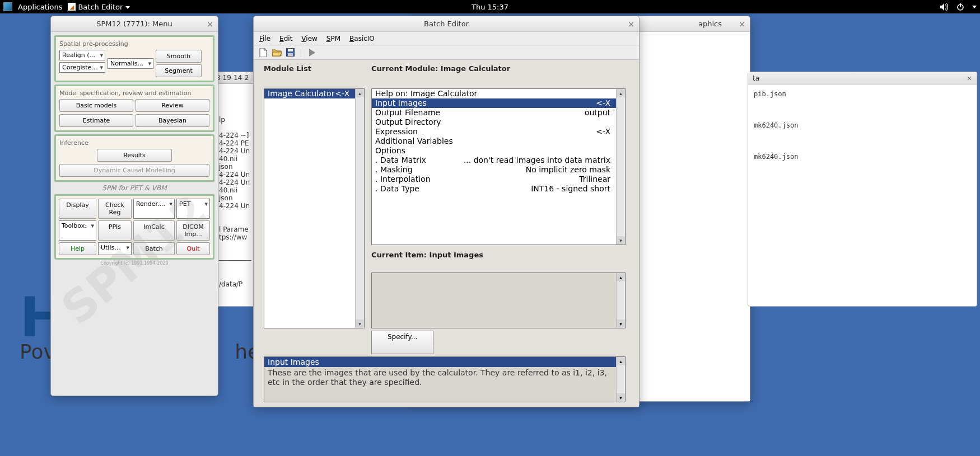  Describe the element at coordinates (134, 206) in the screenshot. I see `spm-menu-window: SPM12 (7771): Menu × Spatial pre-process…` at that location.